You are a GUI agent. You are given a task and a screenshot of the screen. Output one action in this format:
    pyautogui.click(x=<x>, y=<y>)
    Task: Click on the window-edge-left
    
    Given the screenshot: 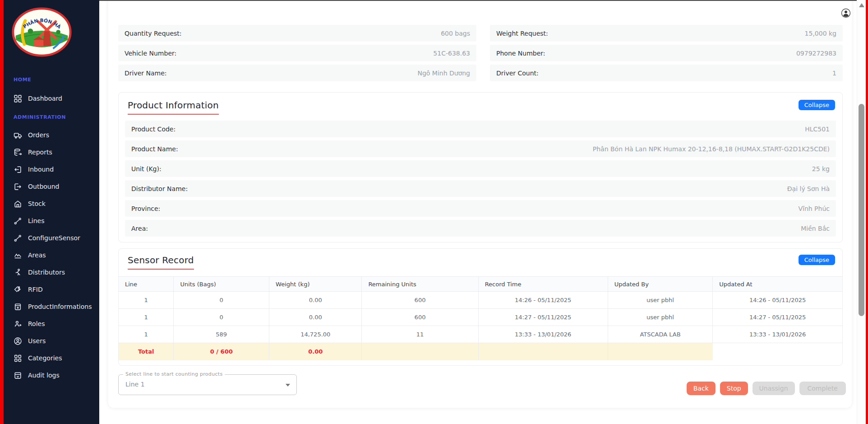 What is the action you would take?
    pyautogui.click(x=2, y=212)
    